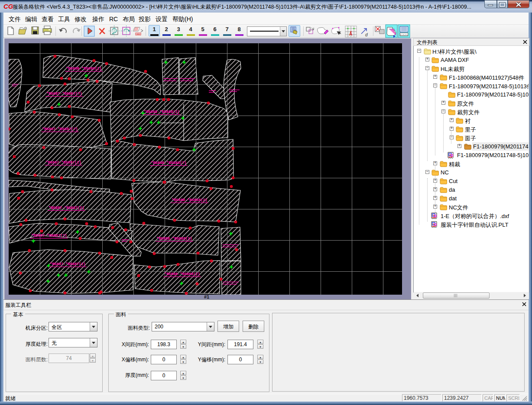 Image resolution: width=532 pixels, height=405 pixels. I want to click on svg-text: *B5888-*B5888(2), so click(174, 239).